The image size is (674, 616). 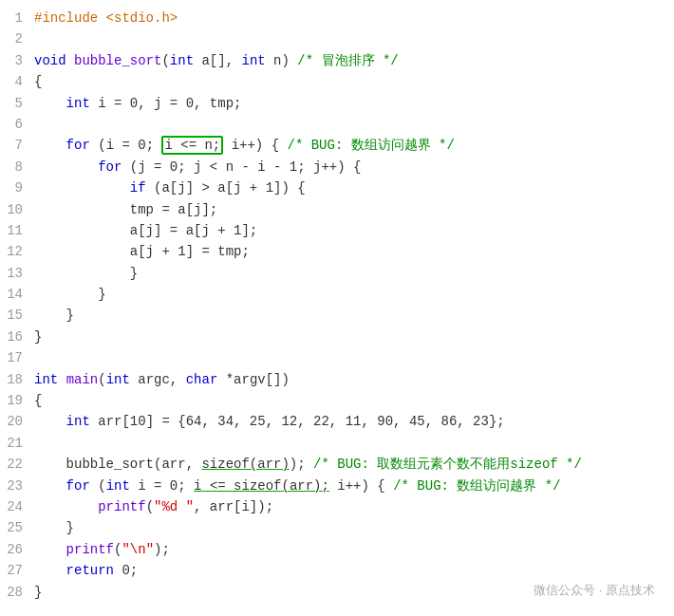 I want to click on line-number: 23, so click(x=11, y=486).